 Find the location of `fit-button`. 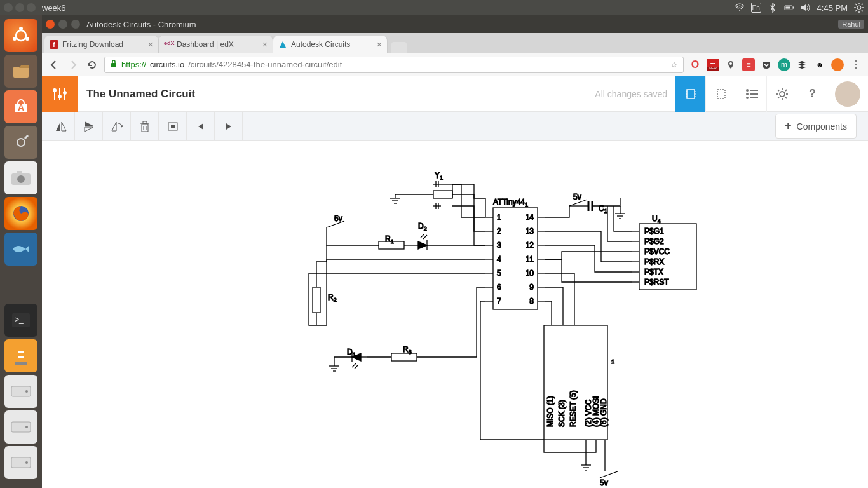

fit-button is located at coordinates (173, 126).